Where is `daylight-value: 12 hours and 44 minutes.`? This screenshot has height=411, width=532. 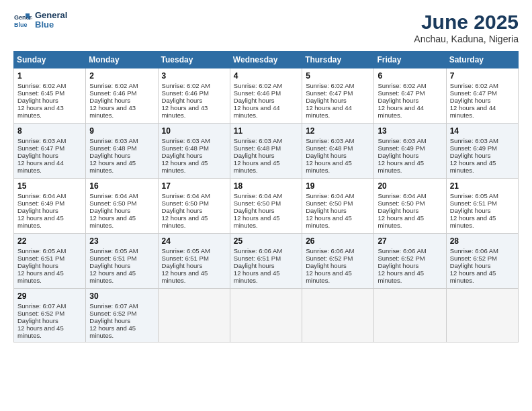 daylight-value: 12 hours and 44 minutes. is located at coordinates (40, 167).